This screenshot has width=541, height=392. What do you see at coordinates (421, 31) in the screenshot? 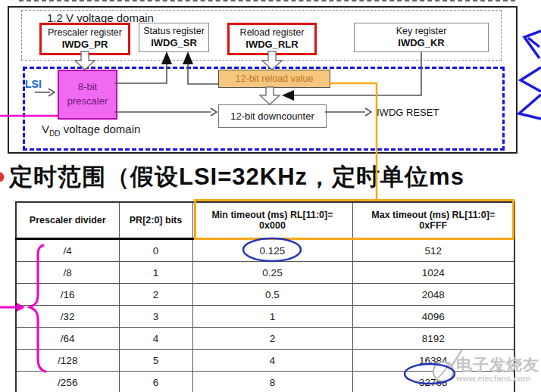
I see `register-name: Key register` at bounding box center [421, 31].